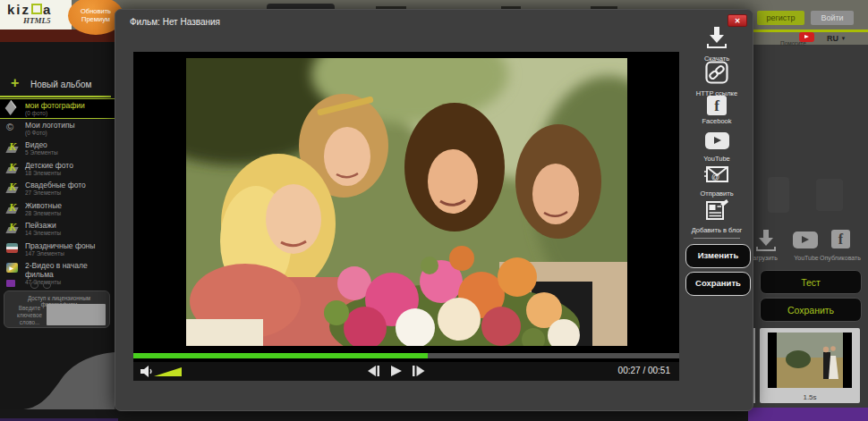 The height and width of the screenshot is (421, 868). Describe the element at coordinates (419, 371) in the screenshot. I see `step-forward-button` at that location.